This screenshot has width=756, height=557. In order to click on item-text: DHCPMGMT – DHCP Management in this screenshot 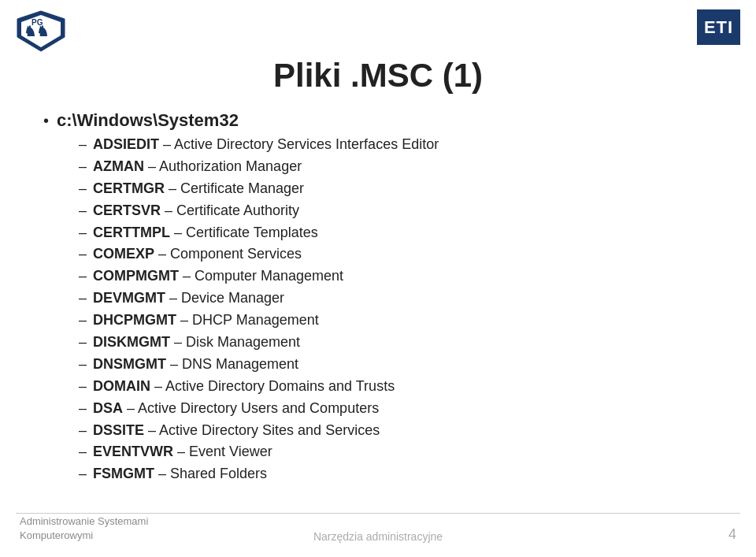, I will do `click(206, 321)`.